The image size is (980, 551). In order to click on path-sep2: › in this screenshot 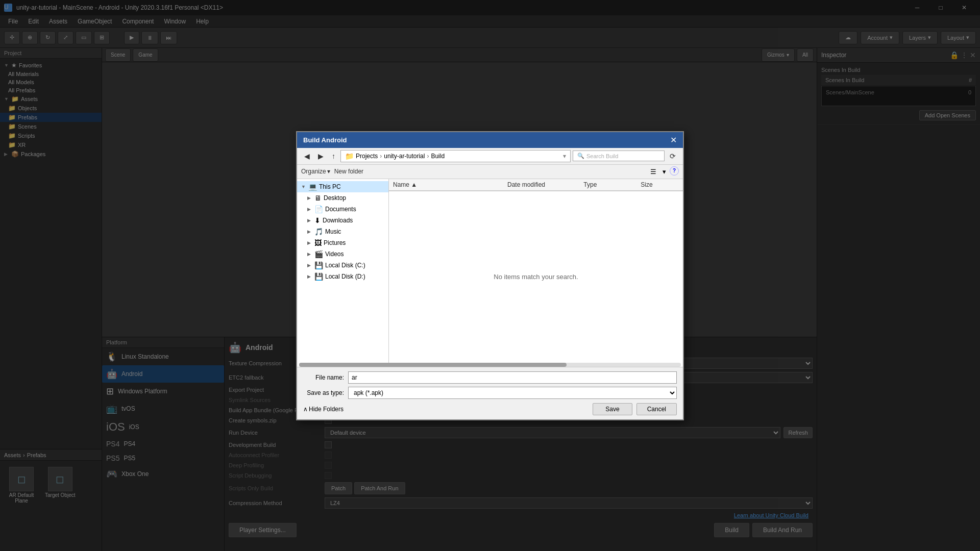, I will do `click(428, 156)`.